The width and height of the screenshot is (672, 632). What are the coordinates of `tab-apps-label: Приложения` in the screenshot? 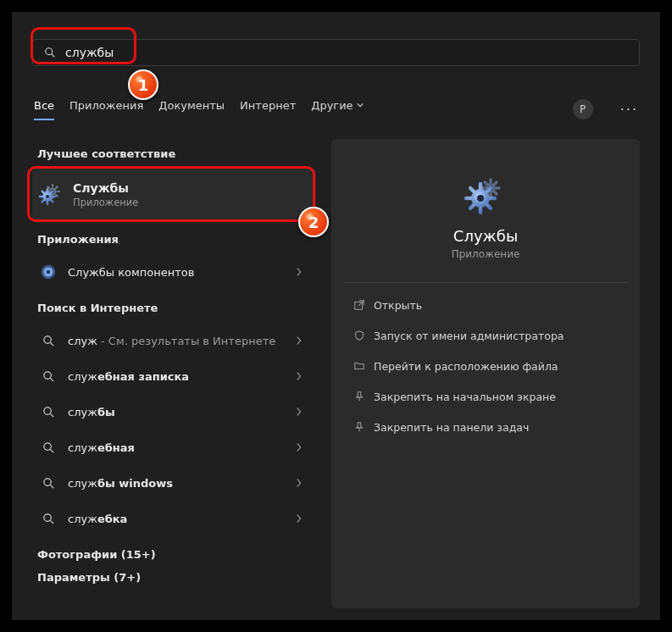 It's located at (107, 105).